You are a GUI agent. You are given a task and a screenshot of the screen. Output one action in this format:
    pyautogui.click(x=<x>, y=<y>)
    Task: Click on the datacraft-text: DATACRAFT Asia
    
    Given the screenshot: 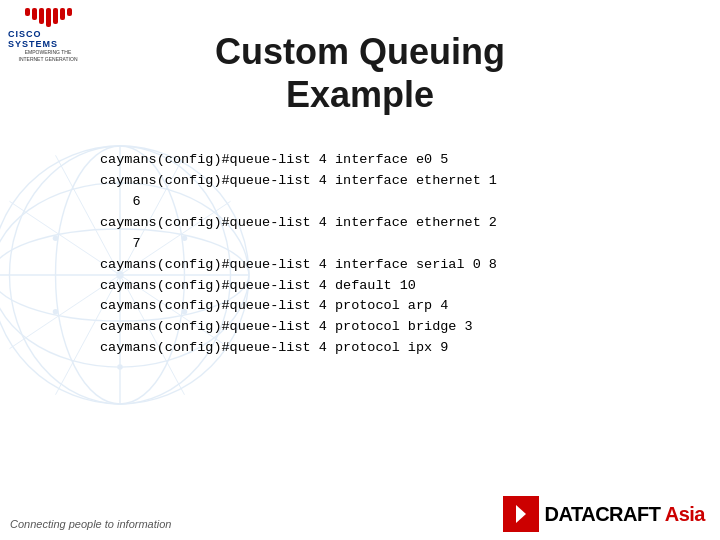 What is the action you would take?
    pyautogui.click(x=625, y=514)
    